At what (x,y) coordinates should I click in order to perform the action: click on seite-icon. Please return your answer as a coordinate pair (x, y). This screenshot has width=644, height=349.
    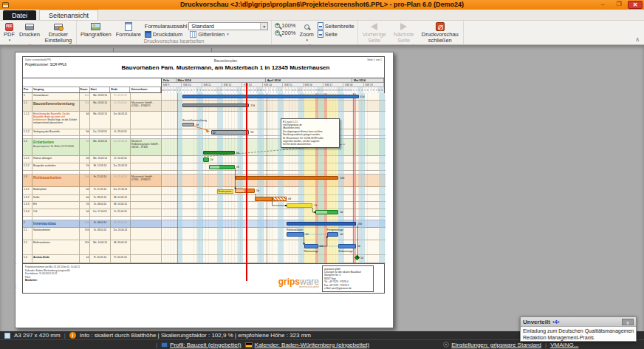
    Looking at the image, I should click on (321, 34).